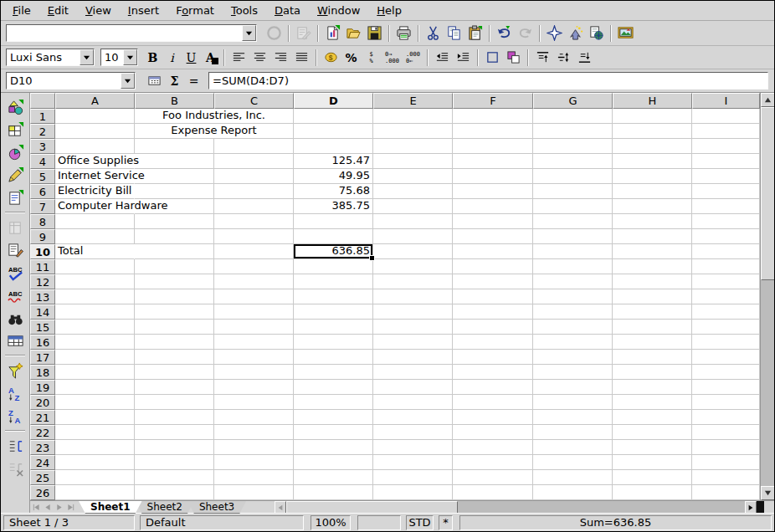 This screenshot has height=532, width=775. Describe the element at coordinates (413, 463) in the screenshot. I see `cell-E24` at that location.